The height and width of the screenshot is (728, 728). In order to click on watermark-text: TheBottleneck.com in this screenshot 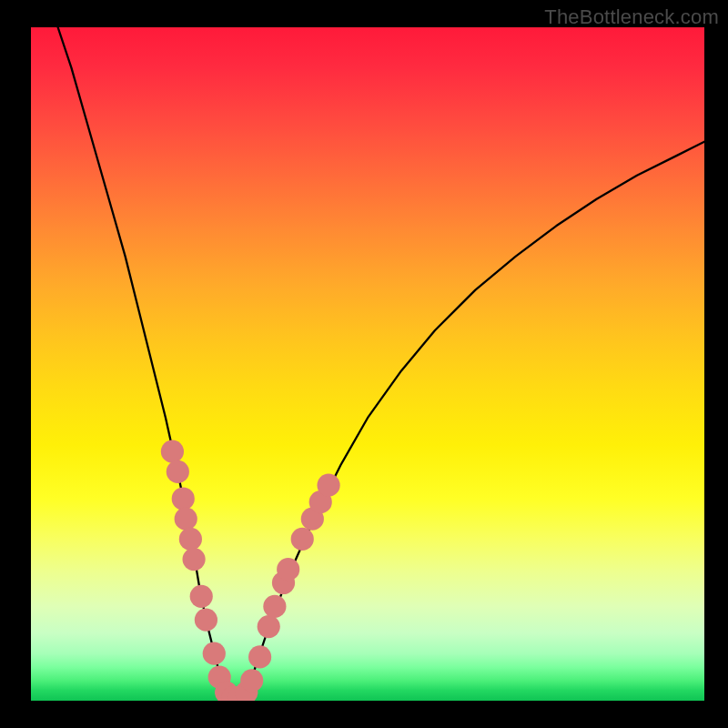, I will do `click(632, 17)`.